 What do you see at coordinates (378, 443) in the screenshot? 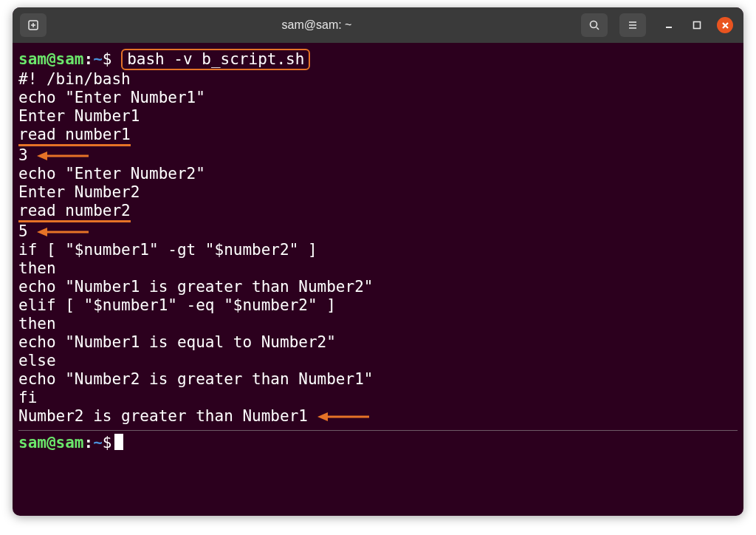
I see `prompt-line-2: sam@sam:~$` at bounding box center [378, 443].